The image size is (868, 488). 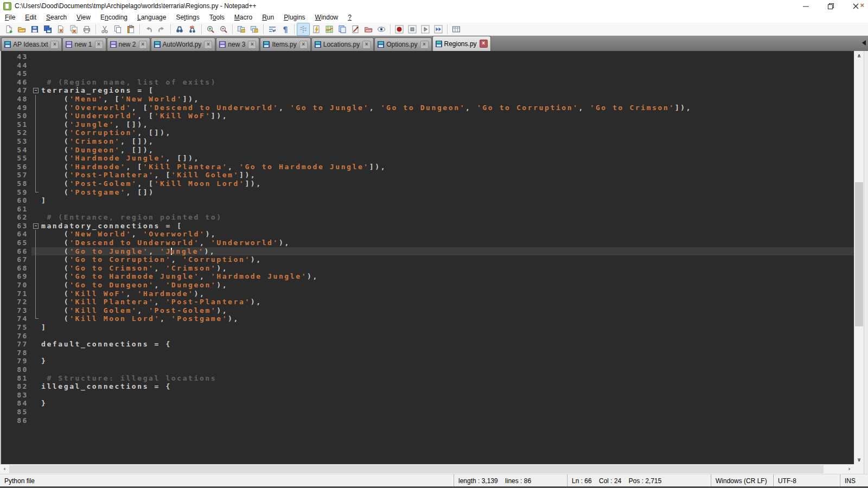 What do you see at coordinates (427, 91) in the screenshot?
I see `code-line-47: 47terraria_regions = [` at bounding box center [427, 91].